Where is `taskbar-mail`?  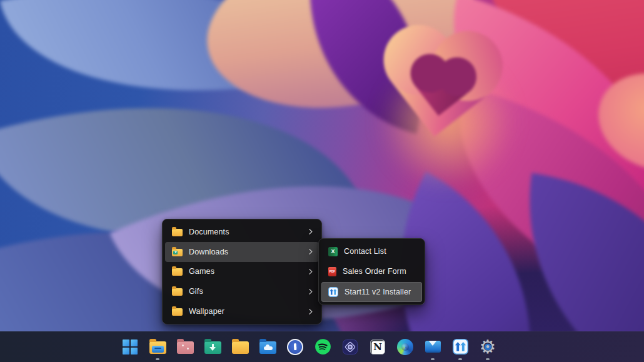
taskbar-mail is located at coordinates (433, 346).